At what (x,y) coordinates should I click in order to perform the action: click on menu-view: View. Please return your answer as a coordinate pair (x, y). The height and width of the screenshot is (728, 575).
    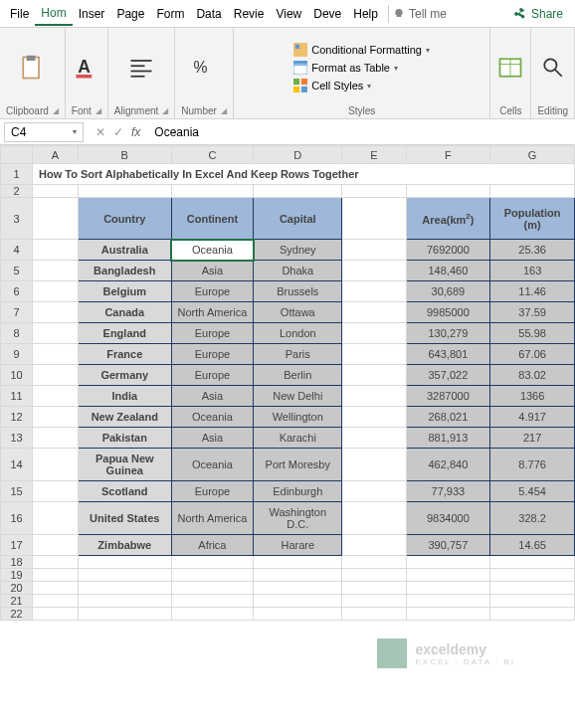
    Looking at the image, I should click on (288, 14).